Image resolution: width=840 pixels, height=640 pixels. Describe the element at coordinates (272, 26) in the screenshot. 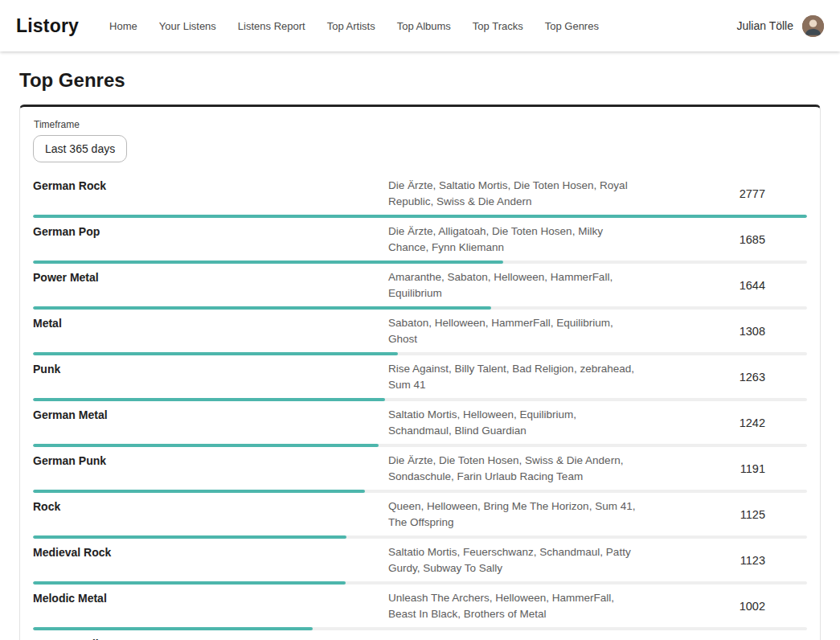

I see `nav-item-listens-report: Listens Report` at that location.